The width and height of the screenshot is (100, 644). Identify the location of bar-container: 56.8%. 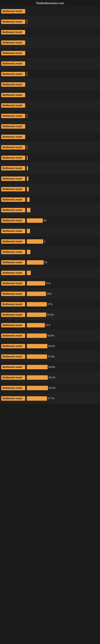
(63, 336).